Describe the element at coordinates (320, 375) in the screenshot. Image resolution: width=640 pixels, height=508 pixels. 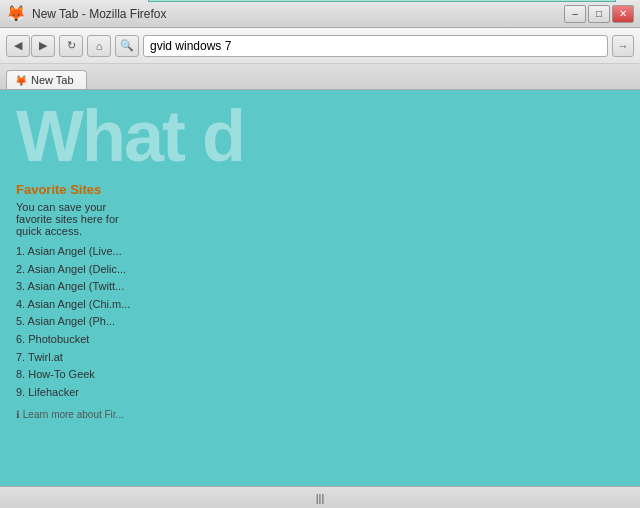
I see `list-item: 8. How-To Geek` at that location.